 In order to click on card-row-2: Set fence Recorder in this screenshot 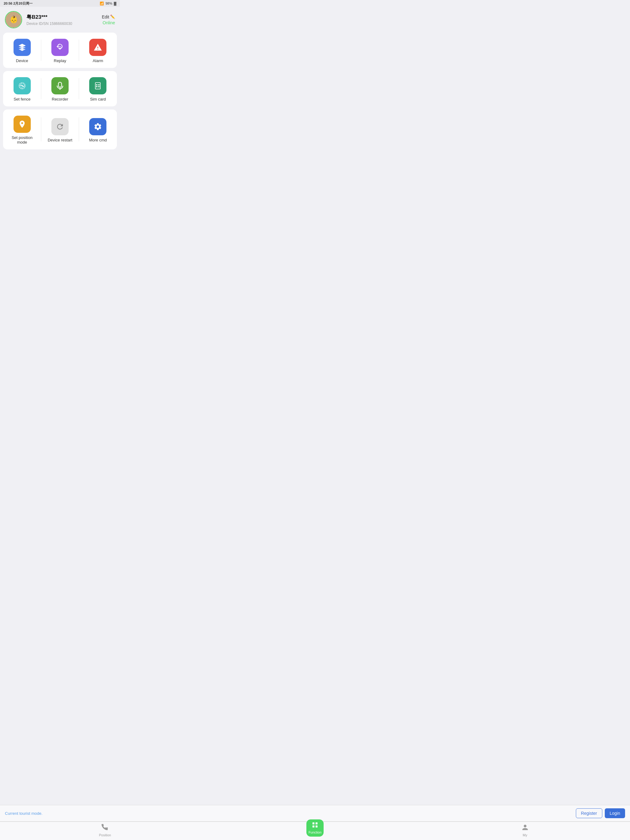, I will do `click(60, 89)`.